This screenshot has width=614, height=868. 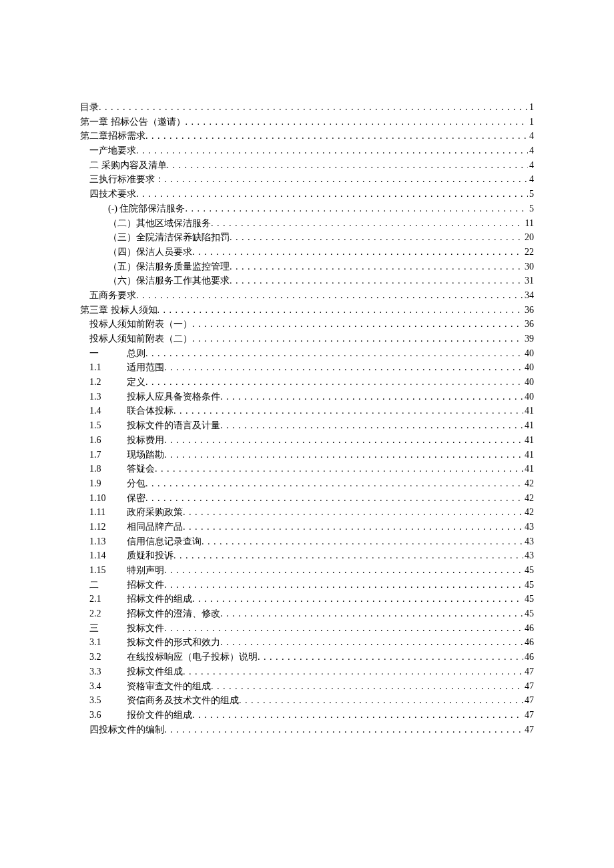 What do you see at coordinates (113, 296) in the screenshot?
I see `toc-label: 五商务要求` at bounding box center [113, 296].